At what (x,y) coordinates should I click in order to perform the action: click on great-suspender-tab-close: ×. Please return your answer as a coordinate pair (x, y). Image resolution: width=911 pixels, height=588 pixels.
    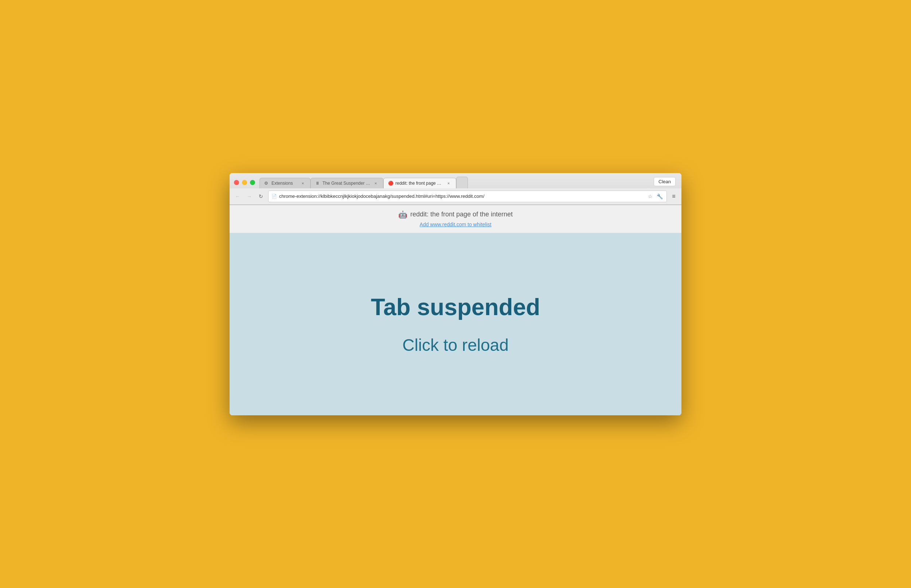
    Looking at the image, I should click on (376, 183).